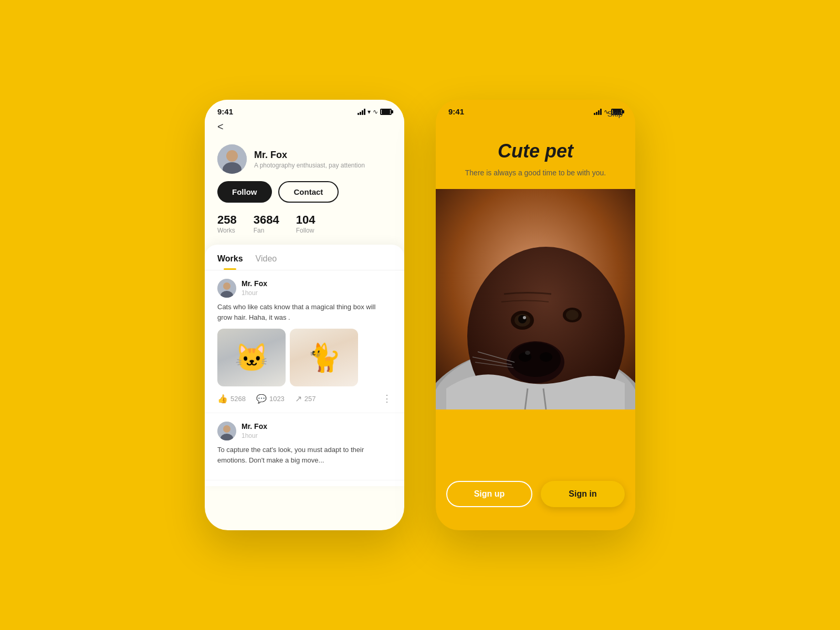 This screenshot has height=630, width=840. I want to click on stats-row: 258 Works 3684 Fan 104 Follow, so click(304, 224).